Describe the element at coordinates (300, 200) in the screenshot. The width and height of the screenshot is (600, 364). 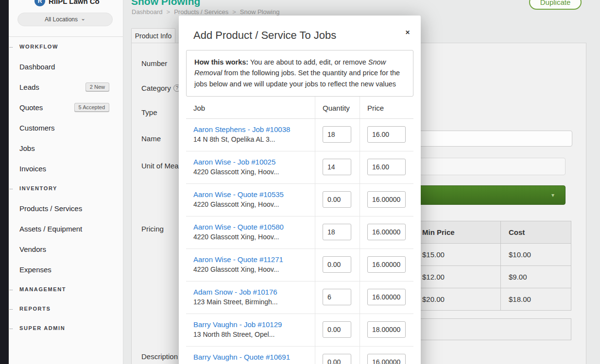
I see `job-row: Aaron Wise - Quote #10535 4220 Glasscott…` at that location.